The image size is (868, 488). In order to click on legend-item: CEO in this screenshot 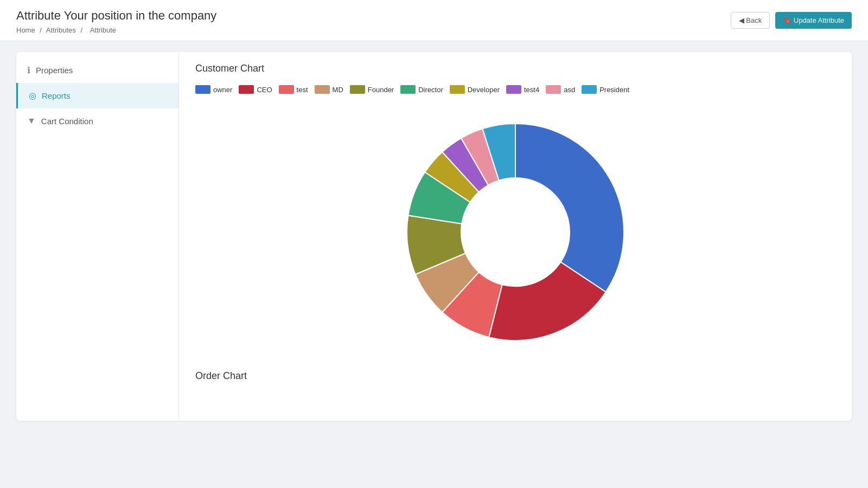, I will do `click(255, 89)`.